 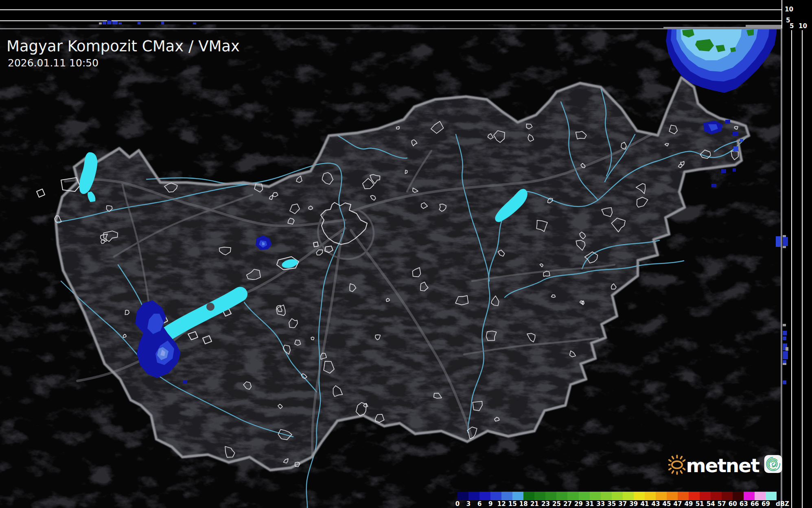 What do you see at coordinates (711, 504) in the screenshot?
I see `legend-tick-label: 54` at bounding box center [711, 504].